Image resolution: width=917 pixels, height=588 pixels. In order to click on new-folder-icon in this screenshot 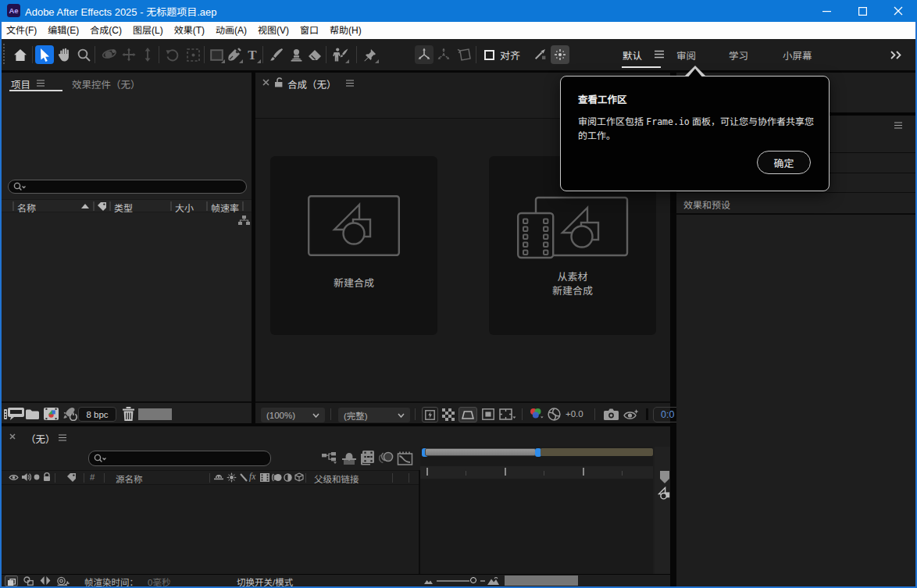, I will do `click(33, 414)`.